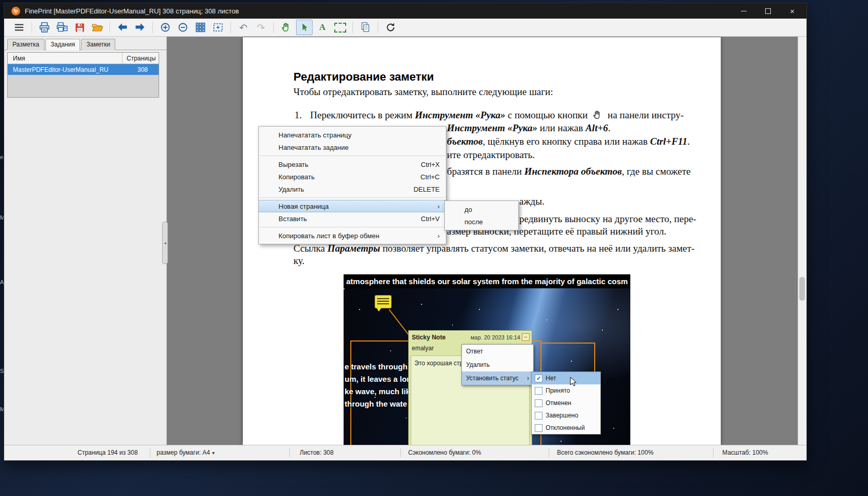 This screenshot has width=868, height=496. Describe the element at coordinates (19, 27) in the screenshot. I see `menu-button` at that location.